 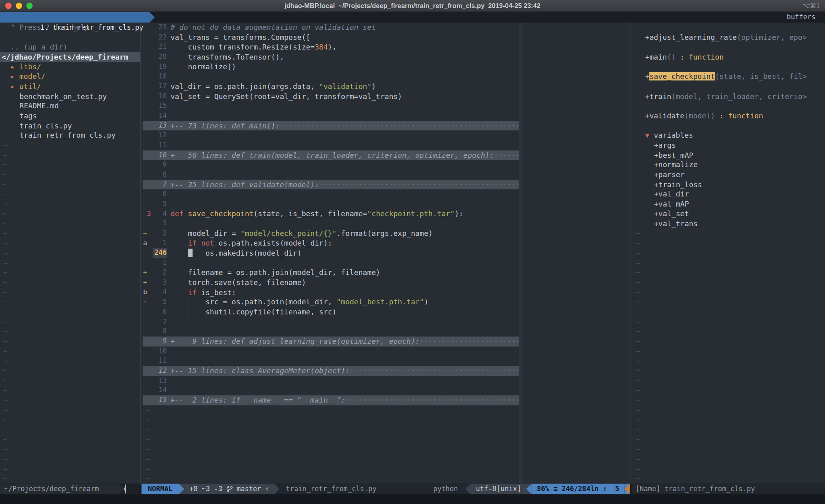 I want to click on nerdtree-item-dir: ▸ model/, so click(x=70, y=76).